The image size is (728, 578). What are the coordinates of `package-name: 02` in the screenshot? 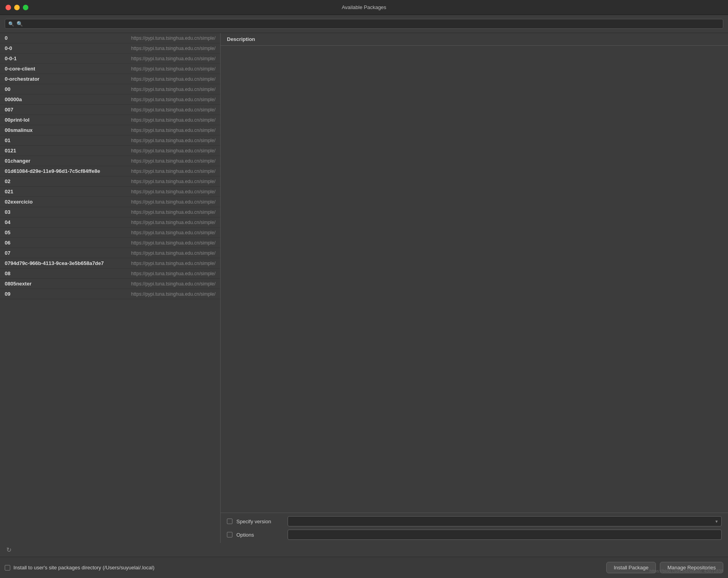 It's located at (44, 181).